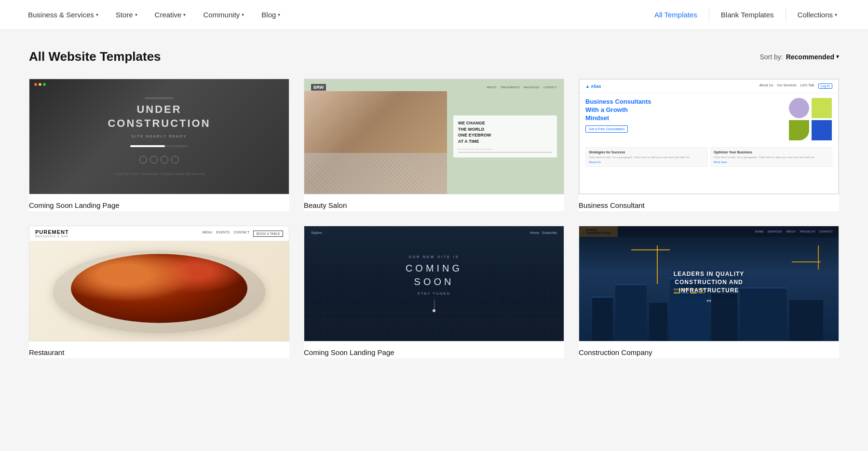  What do you see at coordinates (221, 14) in the screenshot?
I see `nav-label-community: Community` at bounding box center [221, 14].